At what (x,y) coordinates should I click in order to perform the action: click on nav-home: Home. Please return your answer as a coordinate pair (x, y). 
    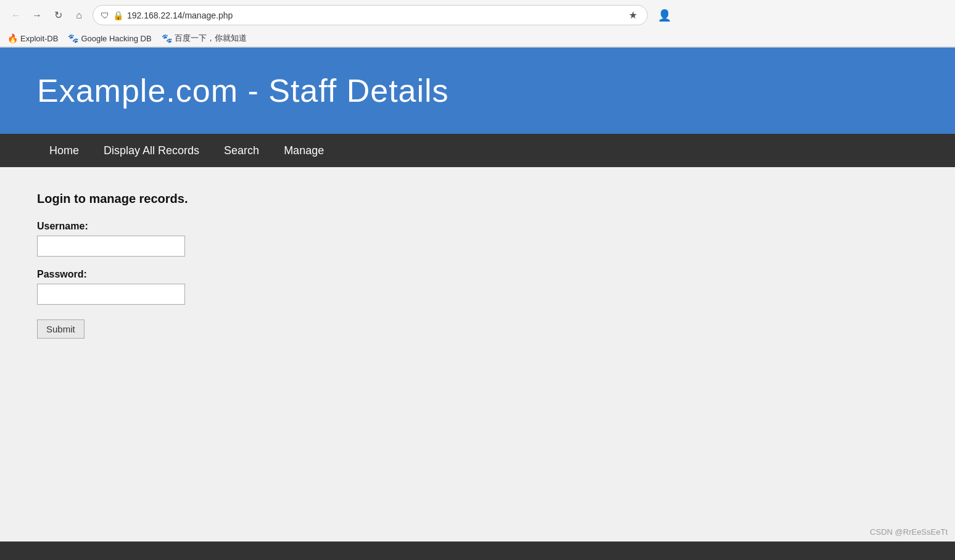
    Looking at the image, I should click on (64, 150).